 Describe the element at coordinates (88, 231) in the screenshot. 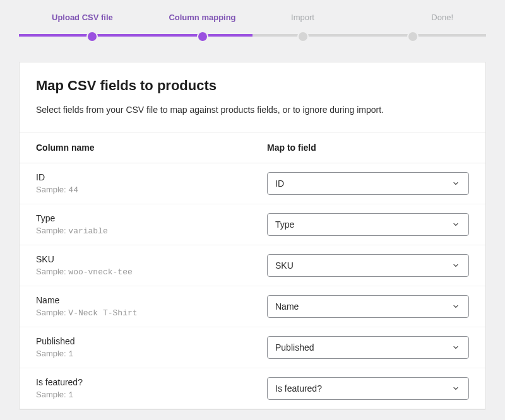

I see `sample-value: variable` at that location.